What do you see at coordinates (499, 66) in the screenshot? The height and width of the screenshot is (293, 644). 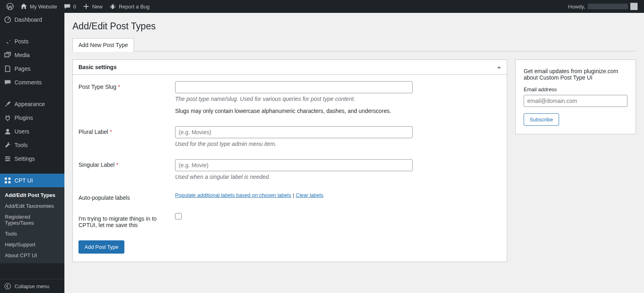 I see `triangle-up-icon` at bounding box center [499, 66].